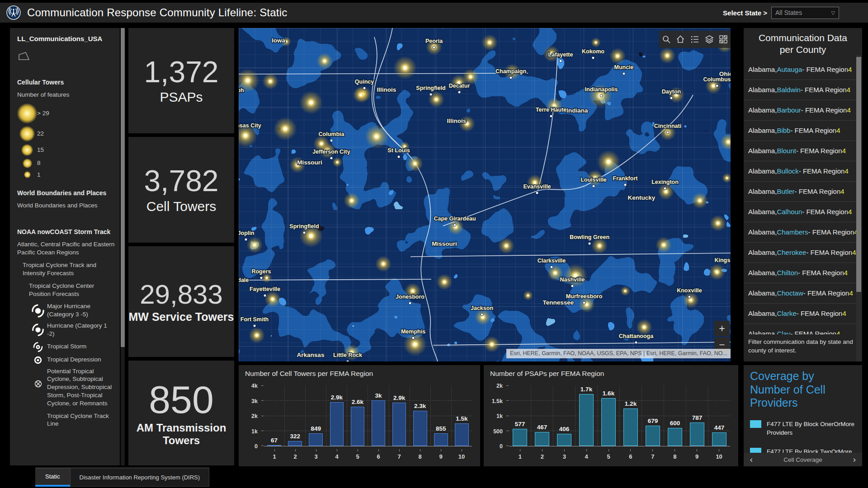 This screenshot has height=488, width=868. Describe the element at coordinates (420, 406) in the screenshot. I see `bar-value-label: 2.3k` at that location.